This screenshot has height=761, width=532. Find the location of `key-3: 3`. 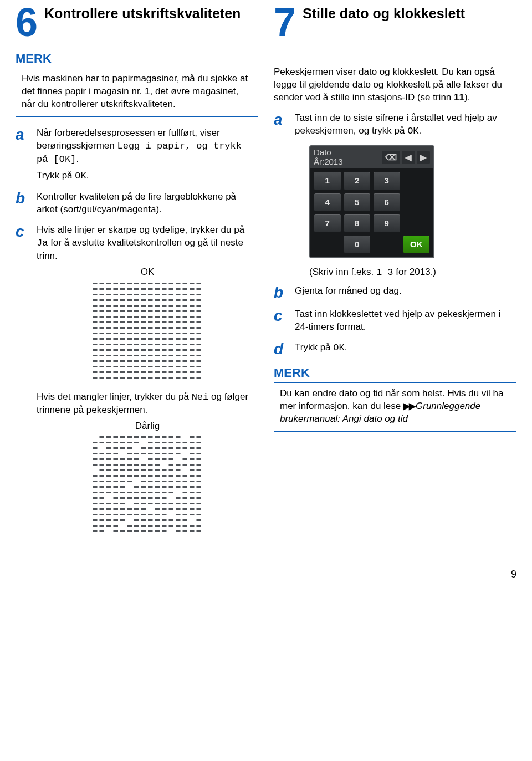

key-3: 3 is located at coordinates (387, 181).